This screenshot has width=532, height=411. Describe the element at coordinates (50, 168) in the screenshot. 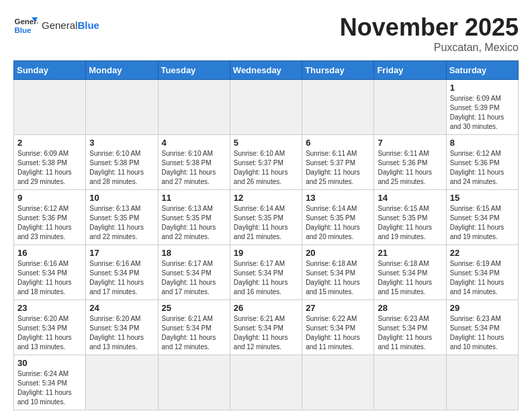

I see `day-info: Sunrise: 6:09 AMSunset: 5:38 PMDaylight:…` at that location.